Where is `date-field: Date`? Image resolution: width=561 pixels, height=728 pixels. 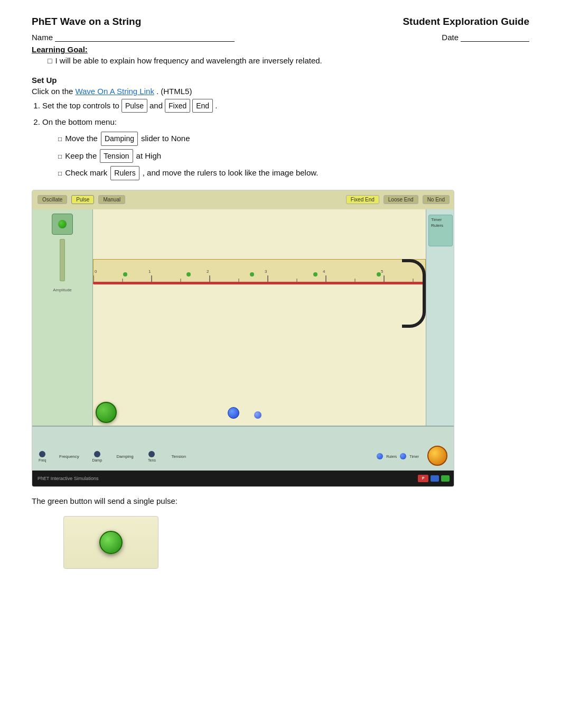
date-field: Date is located at coordinates (485, 37).